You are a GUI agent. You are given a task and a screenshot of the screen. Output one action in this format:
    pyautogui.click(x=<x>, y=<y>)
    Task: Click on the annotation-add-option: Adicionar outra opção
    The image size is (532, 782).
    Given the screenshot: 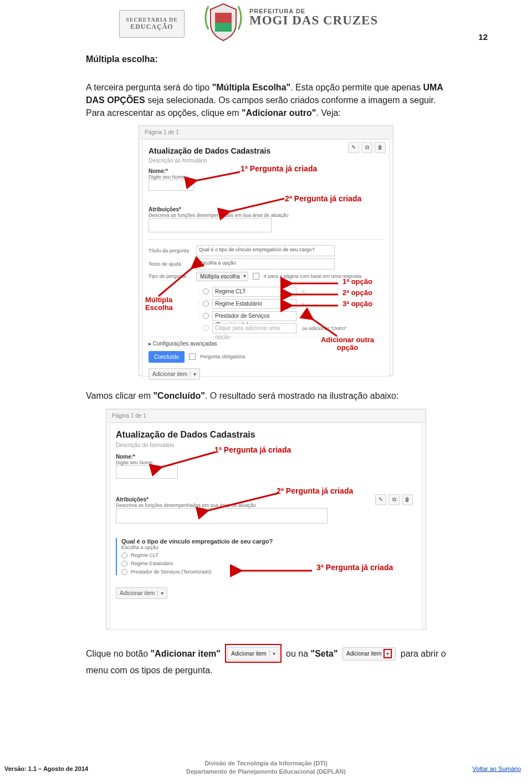 What is the action you would take?
    pyautogui.click(x=347, y=344)
    